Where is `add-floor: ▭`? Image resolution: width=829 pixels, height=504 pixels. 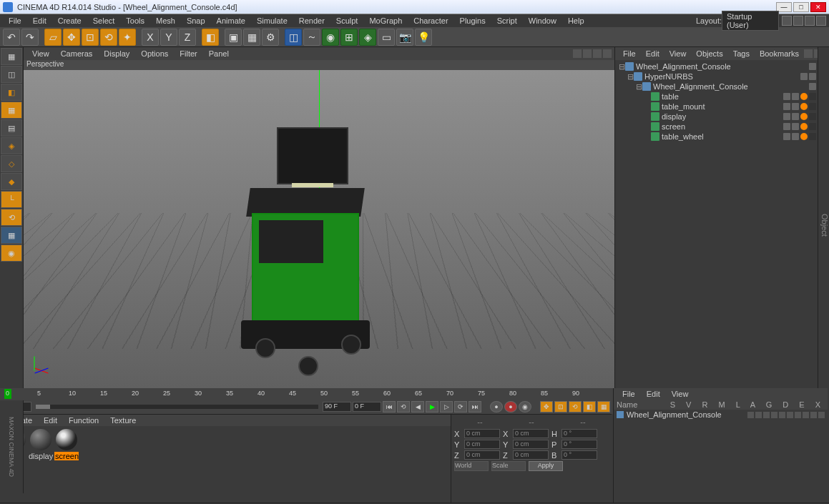
add-floor: ▭ is located at coordinates (386, 37).